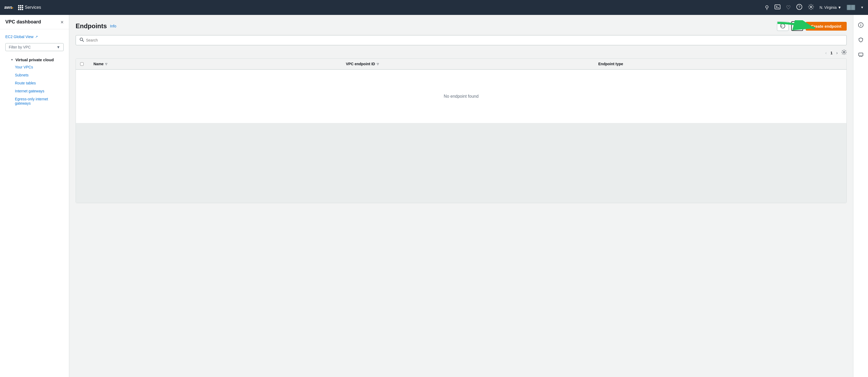  I want to click on empty-message: No endpoint found, so click(461, 96).